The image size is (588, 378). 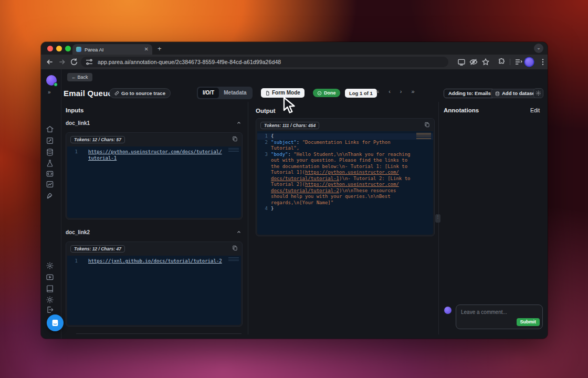 What do you see at coordinates (529, 62) in the screenshot?
I see `browser-profile-avatar` at bounding box center [529, 62].